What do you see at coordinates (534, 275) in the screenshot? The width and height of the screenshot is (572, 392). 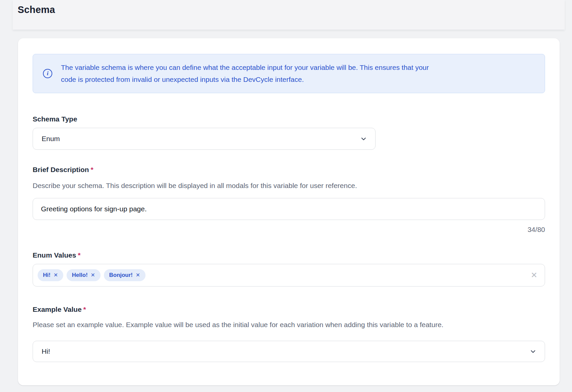 I see `clear-all-icon: ✕` at bounding box center [534, 275].